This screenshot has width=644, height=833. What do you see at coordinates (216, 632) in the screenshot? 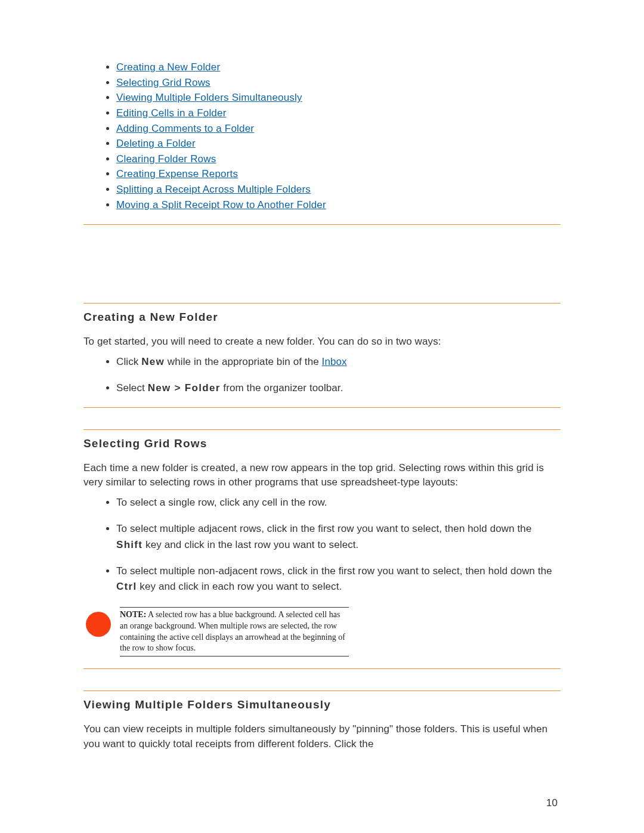
I see `note-callout: NOTE: A selected row has a blue backgrou…` at bounding box center [216, 632].